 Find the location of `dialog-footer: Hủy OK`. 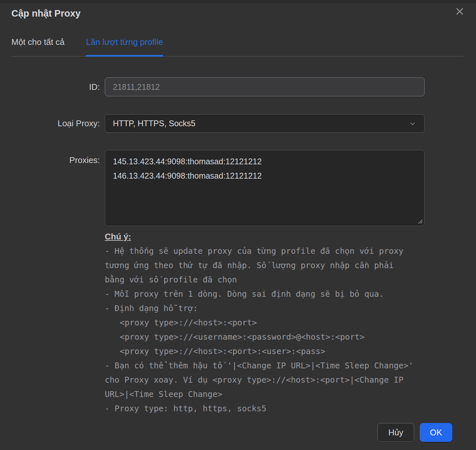

dialog-footer: Hủy OK is located at coordinates (226, 432).